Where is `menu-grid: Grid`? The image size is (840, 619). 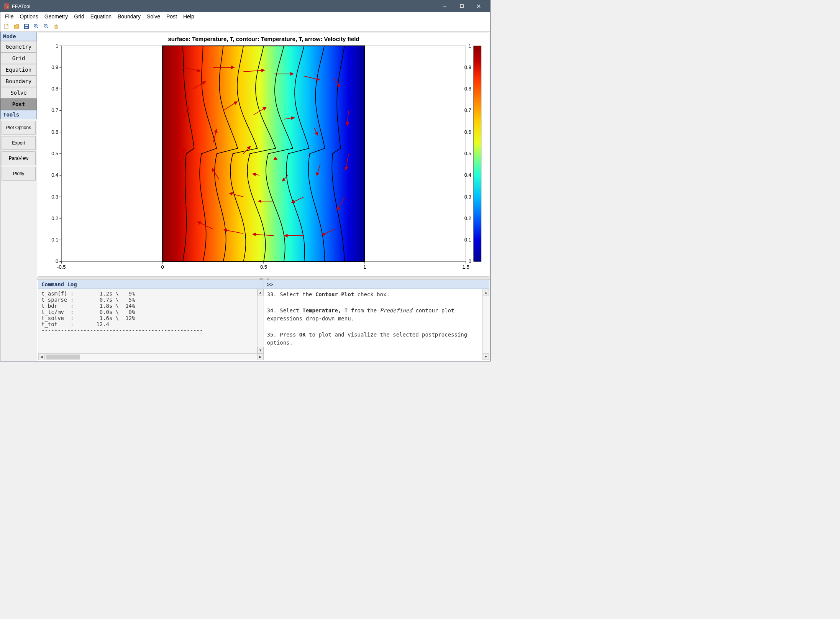 menu-grid: Grid is located at coordinates (79, 16).